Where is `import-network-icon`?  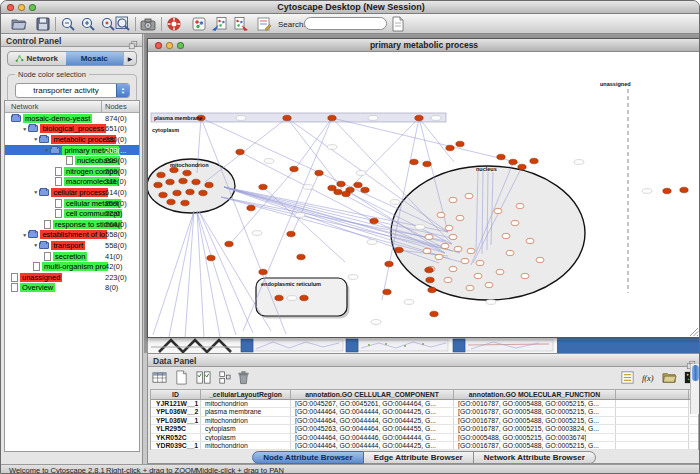
import-network-icon is located at coordinates (219, 24).